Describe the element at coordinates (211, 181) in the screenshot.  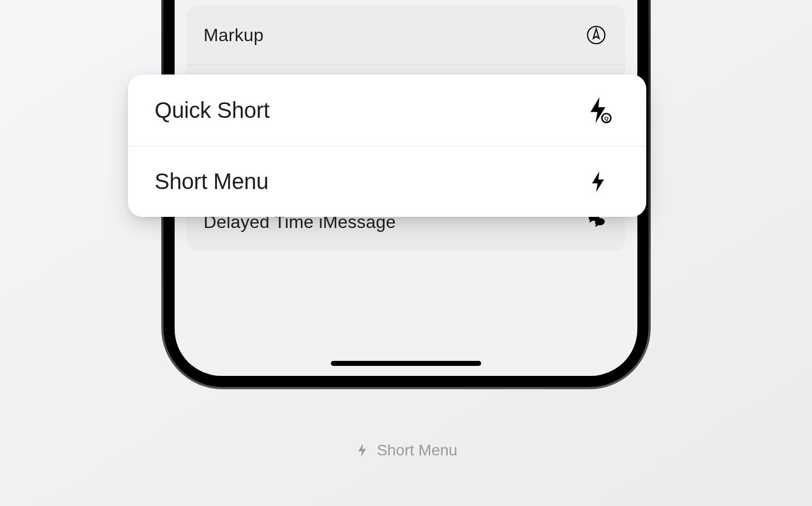
I see `context-menu-item-label: Short Menu` at that location.